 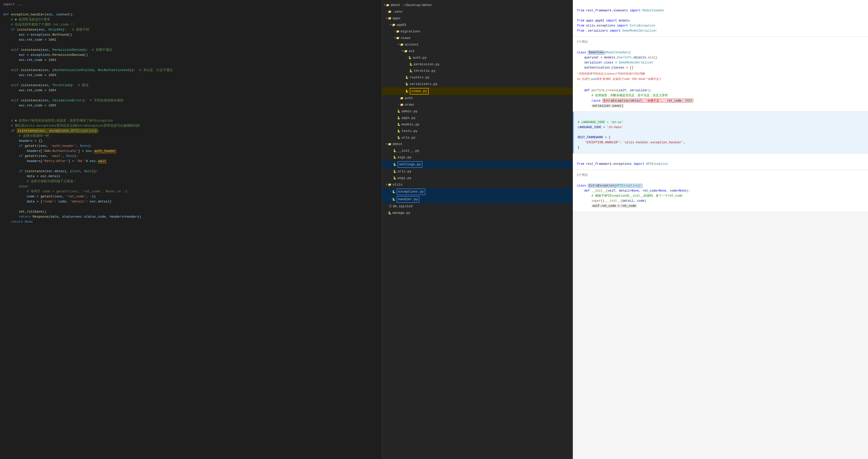 I want to click on right-section-imports: from rest_framework.viewsets import Mode…, so click(x=720, y=18).